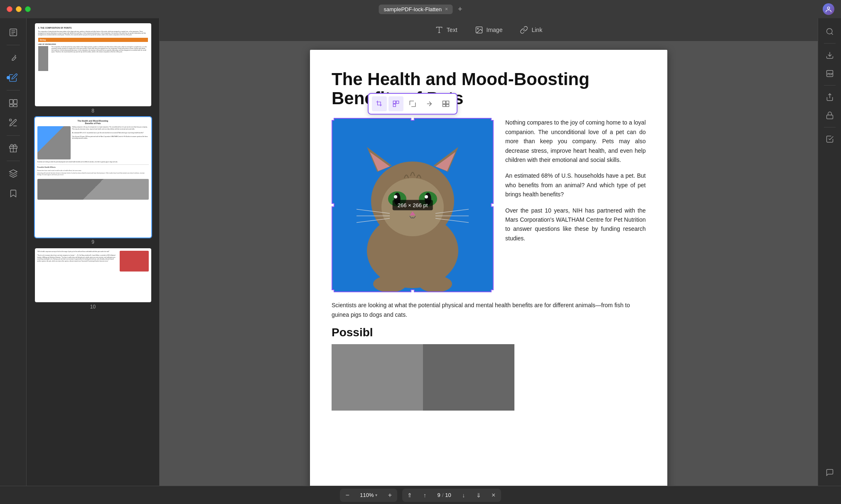 Image resolution: width=841 pixels, height=504 pixels. Describe the element at coordinates (830, 55) in the screenshot. I see `download-button` at that location.